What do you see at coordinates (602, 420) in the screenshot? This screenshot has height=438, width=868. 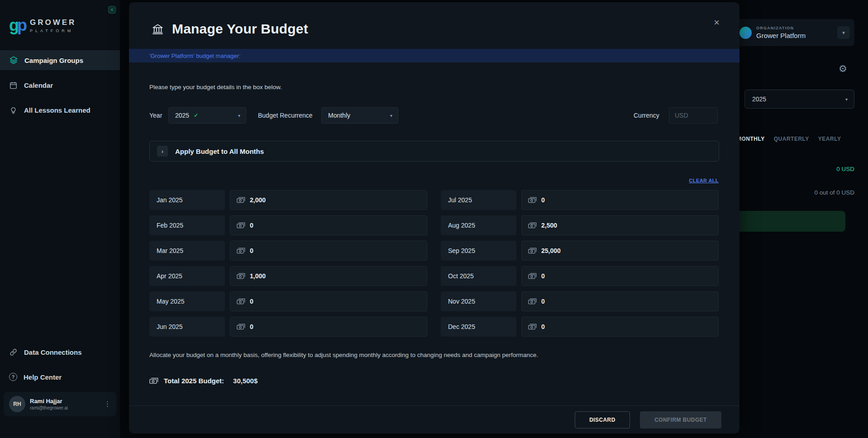 I see `discard-button: DISCARD` at bounding box center [602, 420].